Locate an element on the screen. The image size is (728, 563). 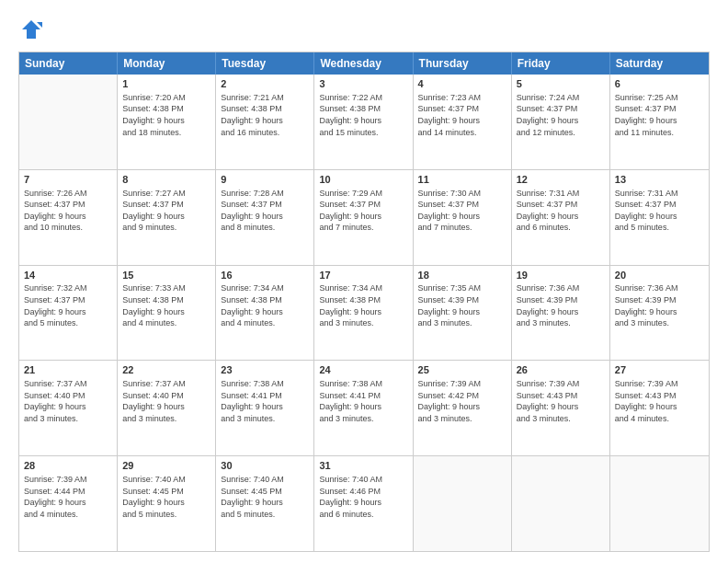
day-number: 9 is located at coordinates (265, 180).